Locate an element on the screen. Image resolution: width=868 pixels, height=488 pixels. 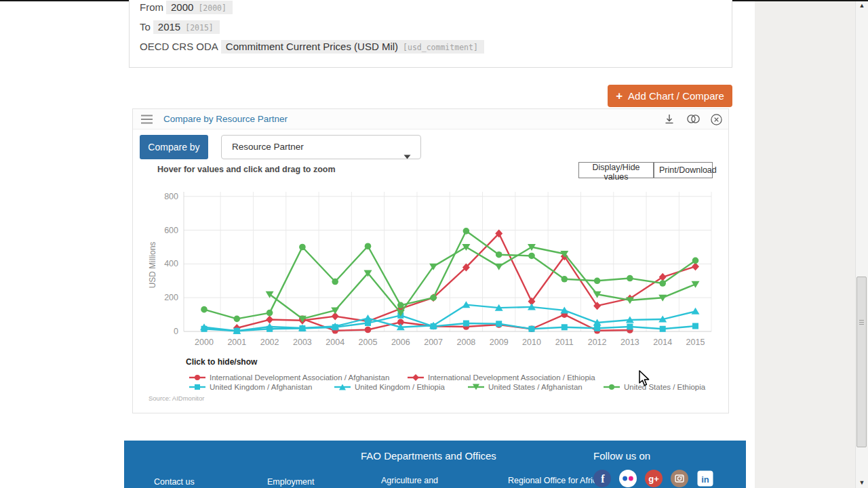
from-value: 2000 is located at coordinates (182, 7).